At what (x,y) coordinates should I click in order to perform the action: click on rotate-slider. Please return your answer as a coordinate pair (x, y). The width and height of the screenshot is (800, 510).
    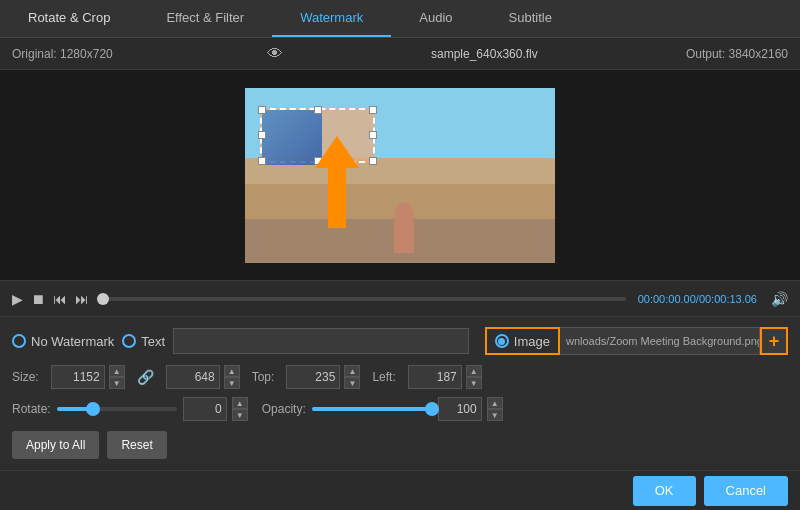
    Looking at the image, I should click on (117, 409).